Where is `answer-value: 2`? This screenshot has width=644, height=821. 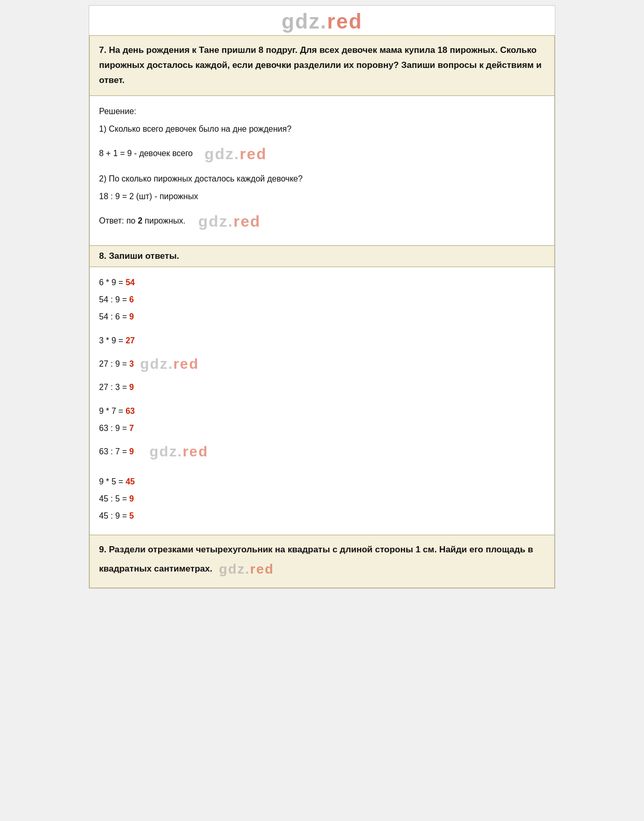 answer-value: 2 is located at coordinates (140, 221).